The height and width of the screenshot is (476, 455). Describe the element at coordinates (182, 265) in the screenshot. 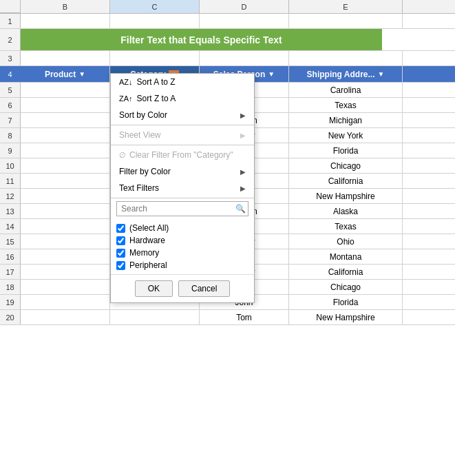

I see `checkbox-peripheral: Peripheral` at that location.